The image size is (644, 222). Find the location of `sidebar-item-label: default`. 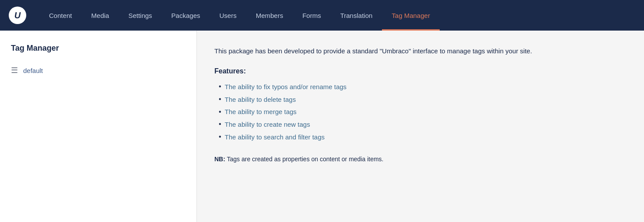

sidebar-item-label: default is located at coordinates (33, 71).